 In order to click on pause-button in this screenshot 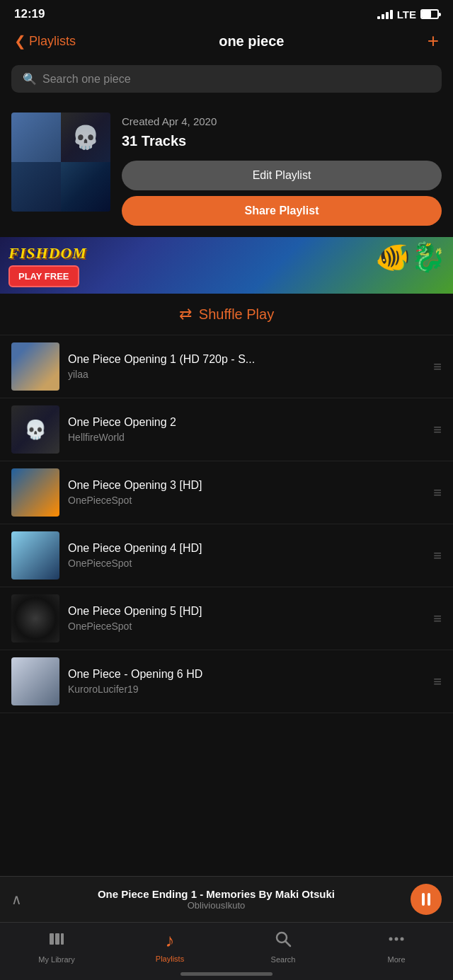, I will do `click(426, 899)`.